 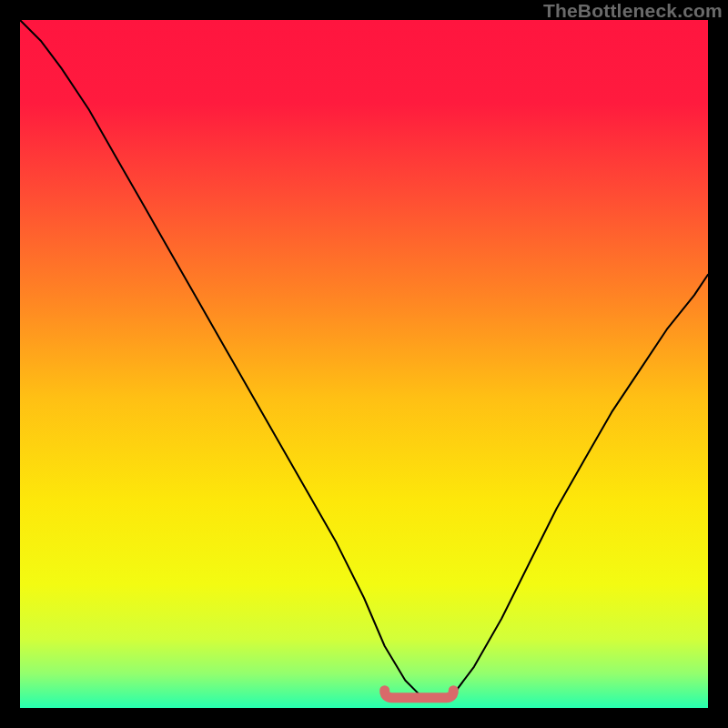 What do you see at coordinates (420, 694) in the screenshot?
I see `bottom-marker` at bounding box center [420, 694].